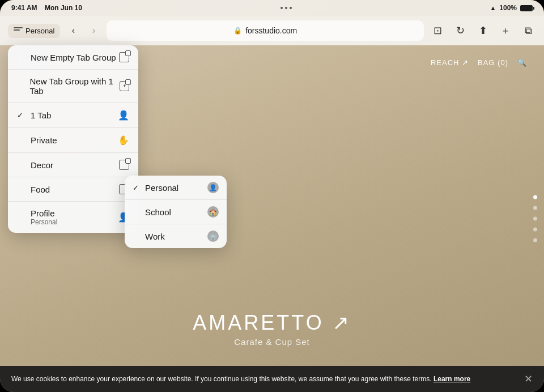 This screenshot has height=392, width=544. Describe the element at coordinates (176, 236) in the screenshot. I see `sub-menu-work: Work 🏢` at that location.